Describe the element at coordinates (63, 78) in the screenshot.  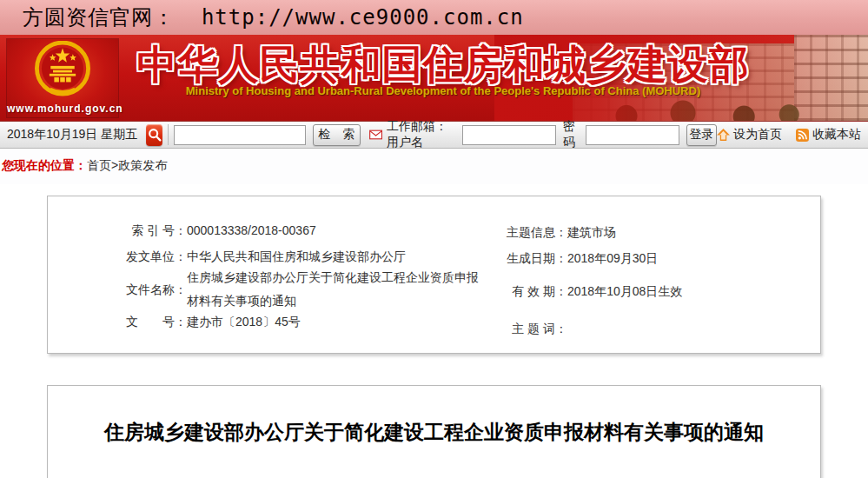
I see `national-emblem-panel: www.mohurd.gov.cn` at that location.